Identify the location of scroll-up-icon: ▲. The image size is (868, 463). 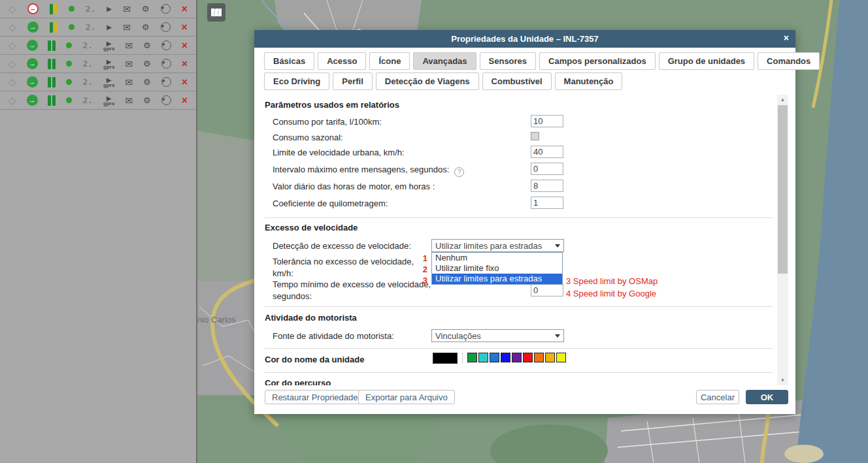
(783, 99).